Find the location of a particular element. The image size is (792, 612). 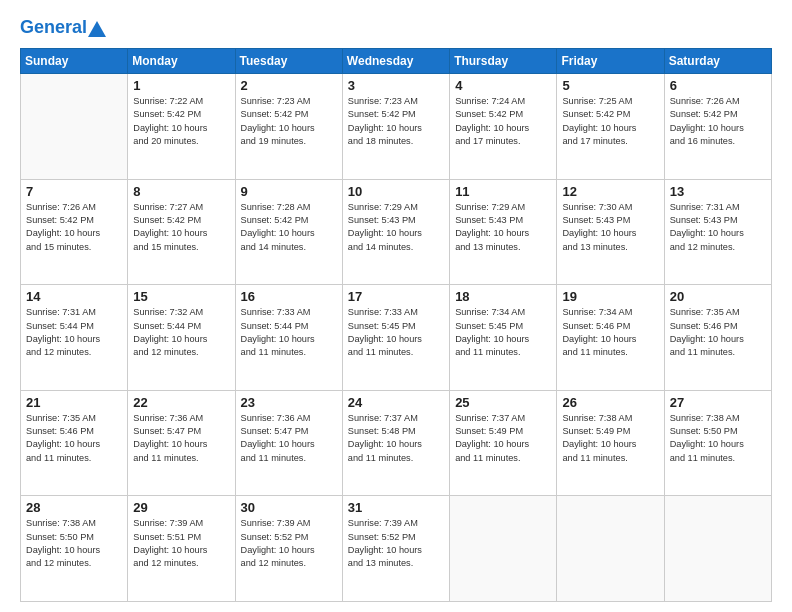

day-number: 28 is located at coordinates (74, 508).